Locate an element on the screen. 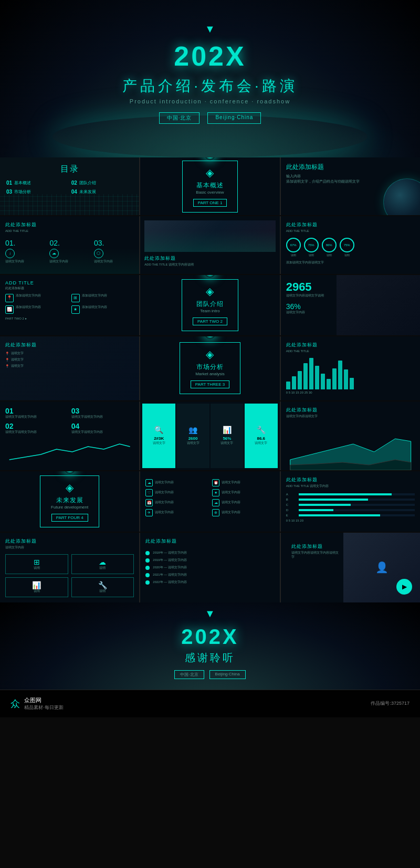  toc-item-1: 01 基本概述 is located at coordinates (37, 183).